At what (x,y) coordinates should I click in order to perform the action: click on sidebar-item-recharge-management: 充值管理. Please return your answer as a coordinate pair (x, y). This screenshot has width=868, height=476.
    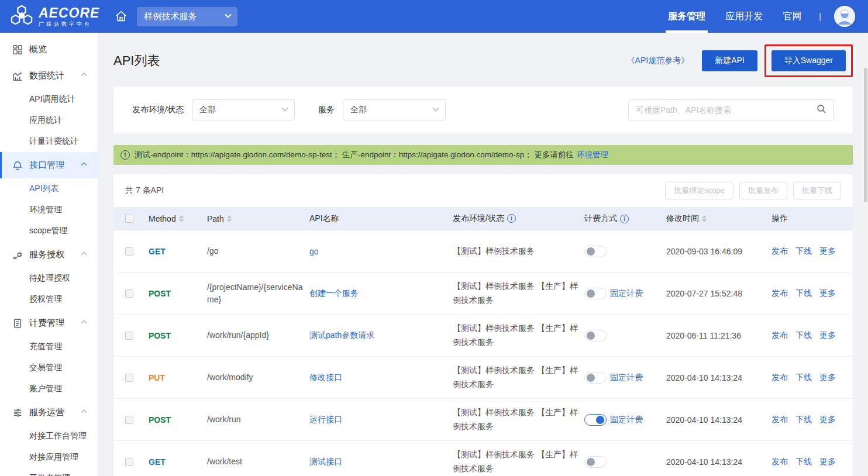
    Looking at the image, I should click on (49, 347).